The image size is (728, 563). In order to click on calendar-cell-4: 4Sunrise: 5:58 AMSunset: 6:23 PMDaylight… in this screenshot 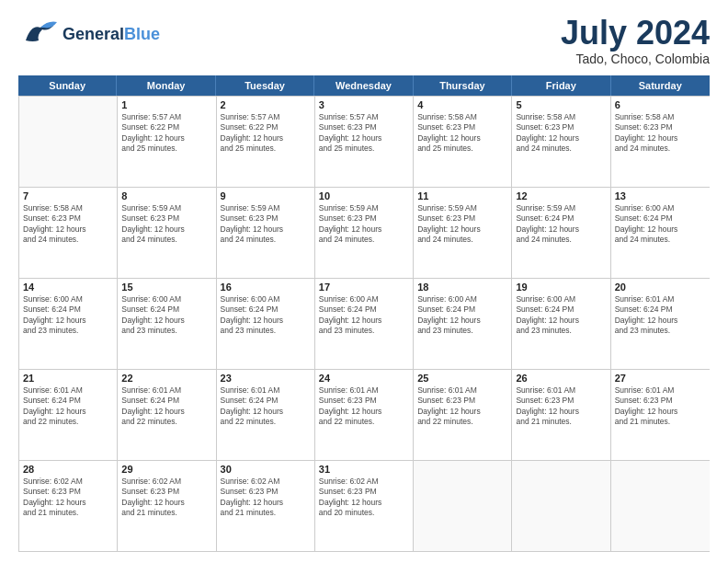, I will do `click(463, 142)`.